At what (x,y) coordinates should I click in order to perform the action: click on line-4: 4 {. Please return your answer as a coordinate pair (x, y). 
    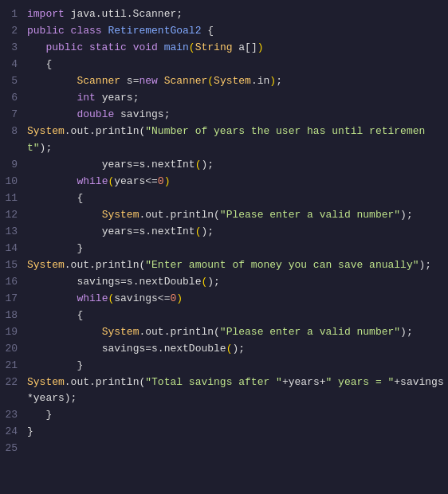
    Looking at the image, I should click on (224, 65).